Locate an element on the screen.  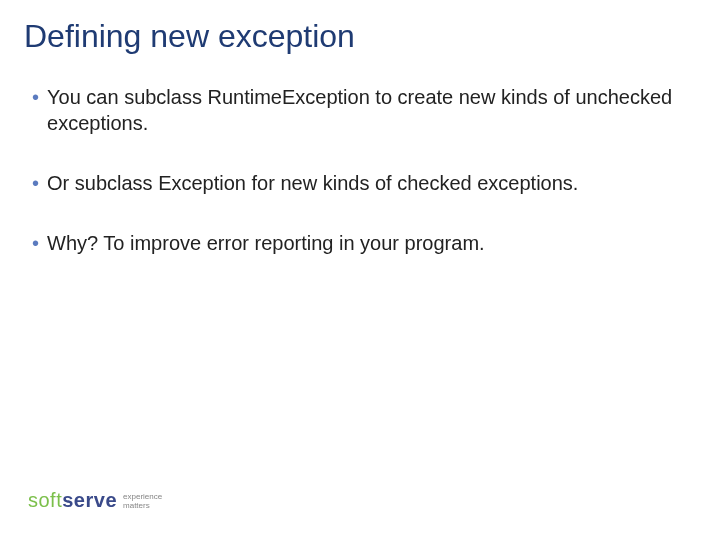
logo-tagline: experience matters is located at coordinates (142, 502).